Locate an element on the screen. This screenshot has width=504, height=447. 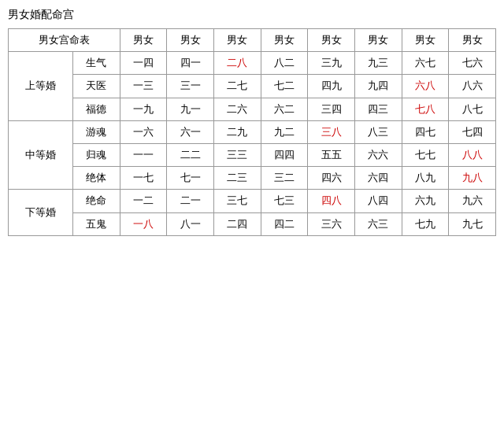
data-cell: 二九 is located at coordinates (237, 132).